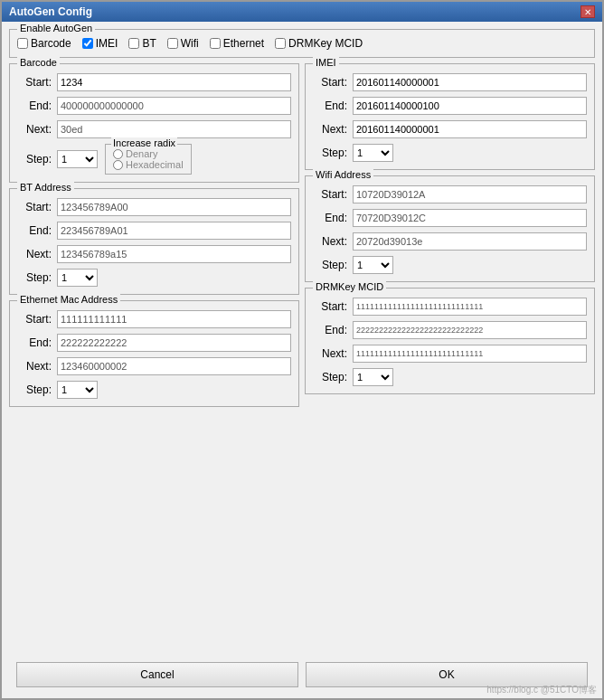 The height and width of the screenshot is (700, 604). I want to click on hexadecimal-label: Hexadecimal, so click(155, 165).